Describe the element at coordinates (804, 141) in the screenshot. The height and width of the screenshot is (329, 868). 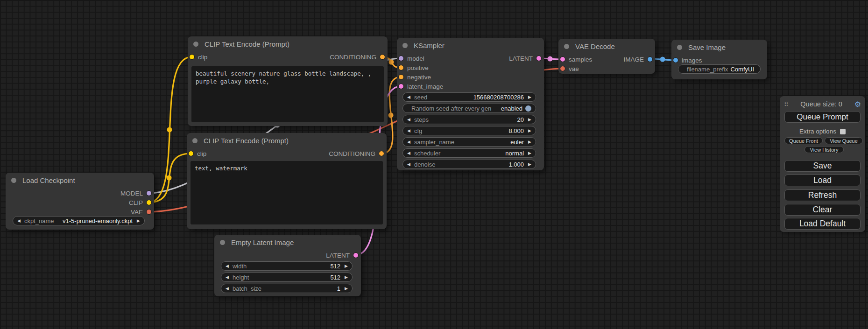
I see `queue-front-button: Queue Front` at that location.